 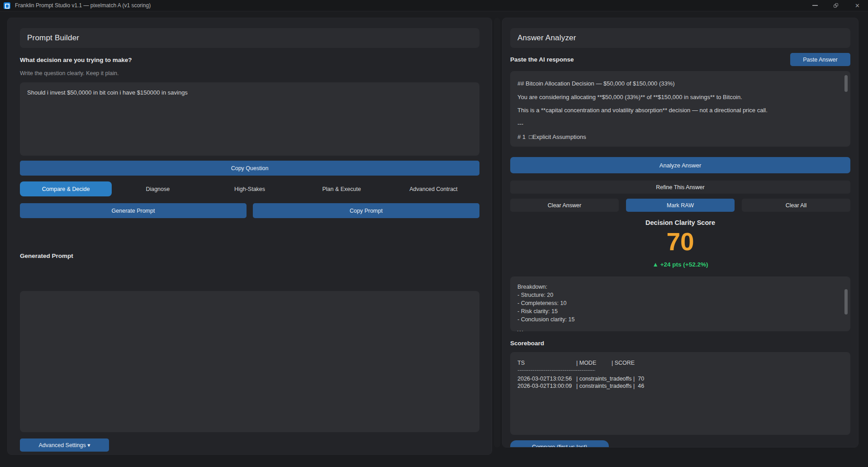 I want to click on generate-prompt-button: Generate Prompt, so click(x=133, y=211).